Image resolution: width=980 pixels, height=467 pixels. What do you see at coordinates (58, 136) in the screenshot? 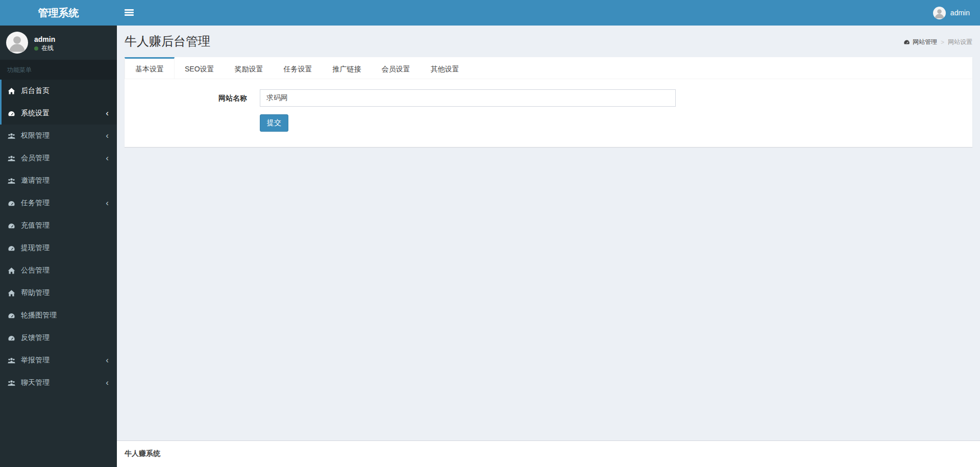
I see `sidebar-item-permissions: 权限管理 ‹` at bounding box center [58, 136].